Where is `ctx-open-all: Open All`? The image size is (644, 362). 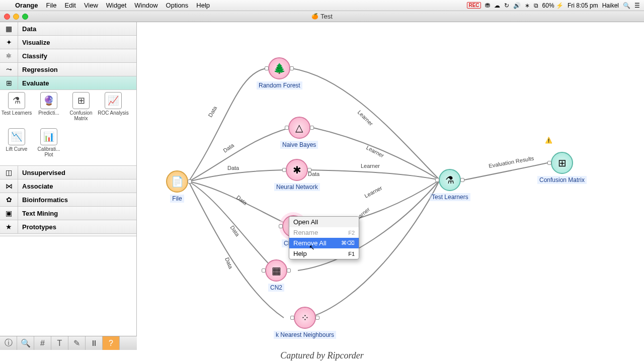
ctx-open-all: Open All is located at coordinates (324, 222).